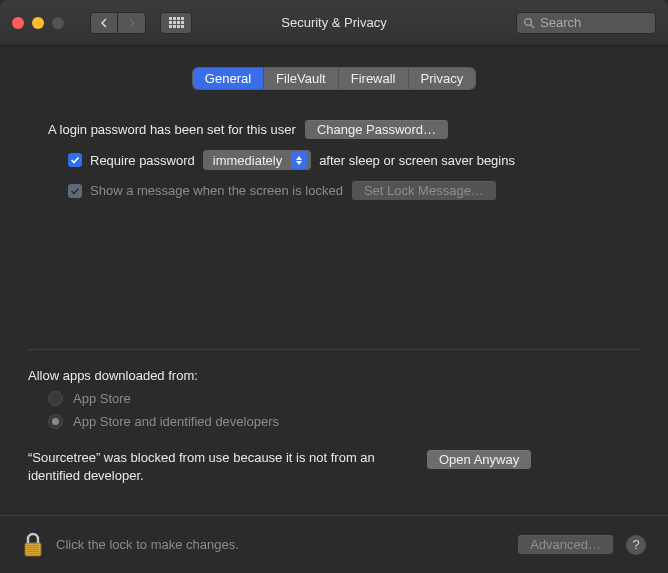 The height and width of the screenshot is (573, 668). I want to click on lock-icon, so click(33, 545).